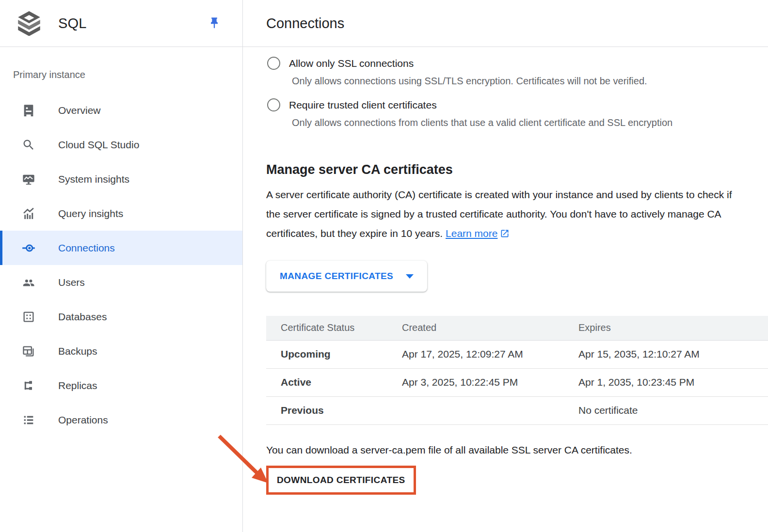 This screenshot has width=768, height=532. I want to click on sidebar-item-backups: Backups, so click(121, 351).